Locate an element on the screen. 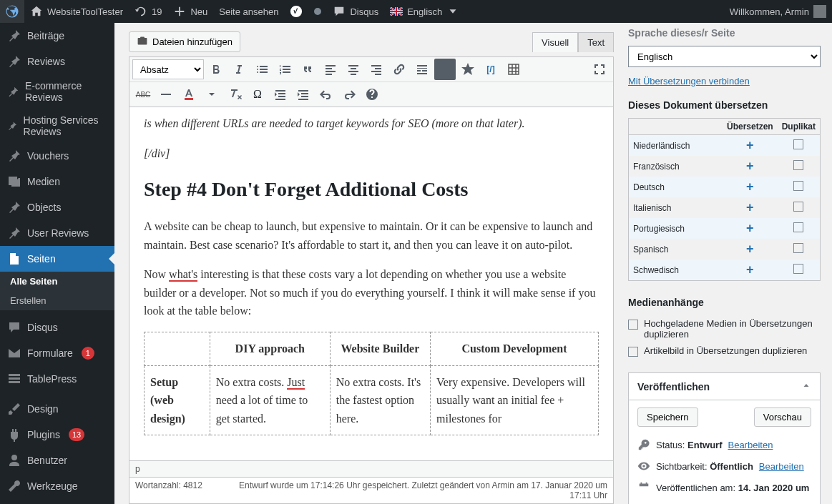 The height and width of the screenshot is (504, 832). wp-logo is located at coordinates (12, 11).